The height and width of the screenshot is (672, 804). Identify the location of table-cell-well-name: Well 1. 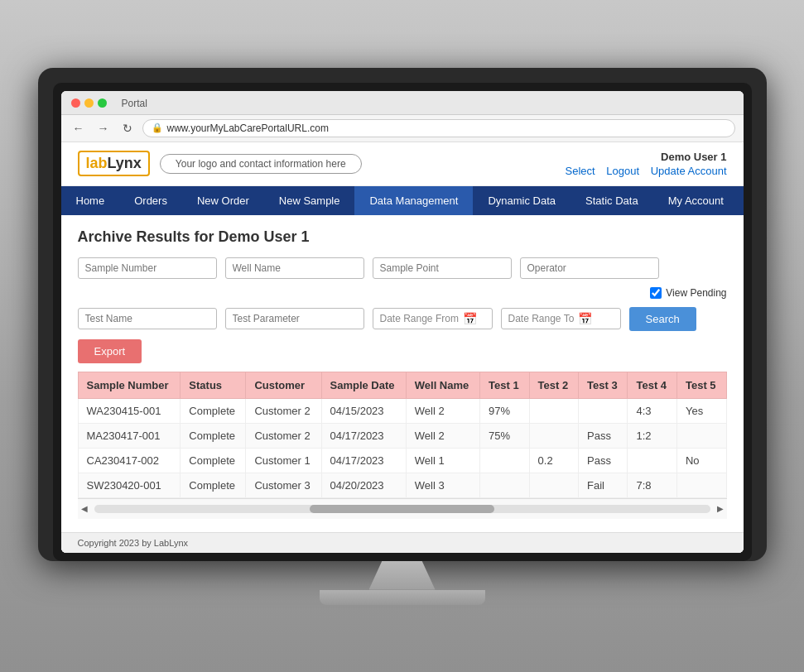
(442, 460).